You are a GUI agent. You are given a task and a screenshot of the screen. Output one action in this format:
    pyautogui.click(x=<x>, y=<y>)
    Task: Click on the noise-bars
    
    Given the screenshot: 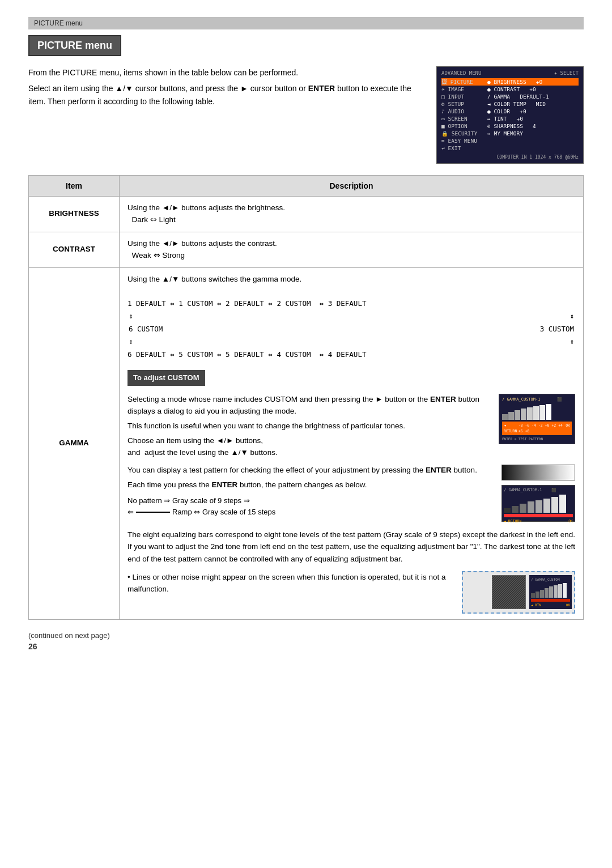 What is the action you would take?
    pyautogui.click(x=551, y=590)
    